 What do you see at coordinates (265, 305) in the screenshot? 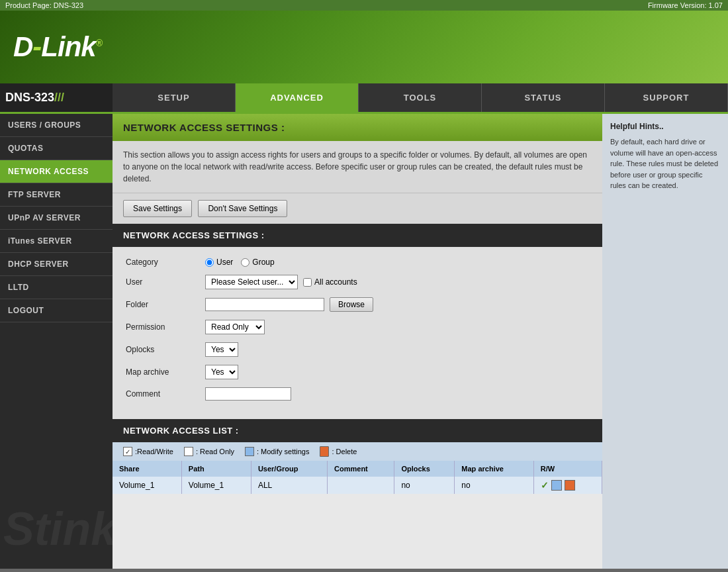
I see `folder-input` at bounding box center [265, 305].